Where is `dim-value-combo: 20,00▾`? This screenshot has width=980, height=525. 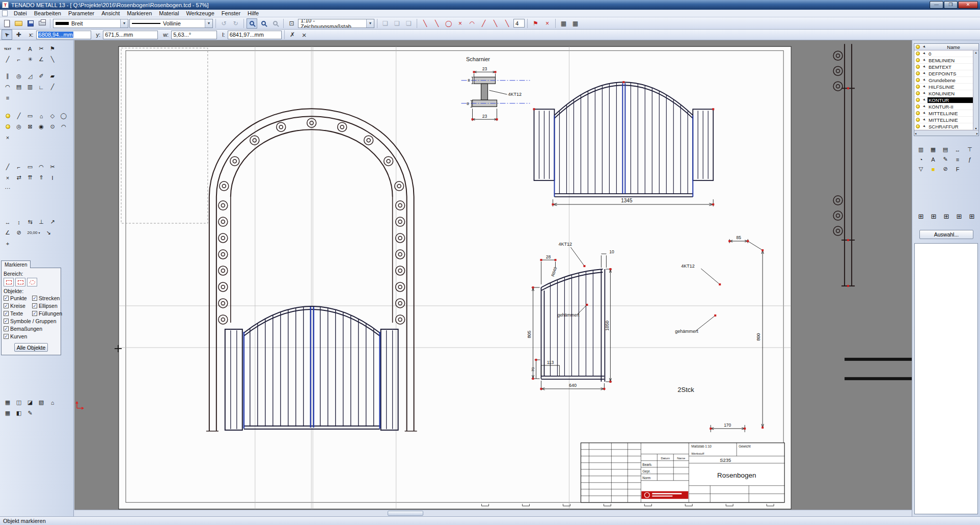
dim-value-combo: 20,00▾ is located at coordinates (34, 232).